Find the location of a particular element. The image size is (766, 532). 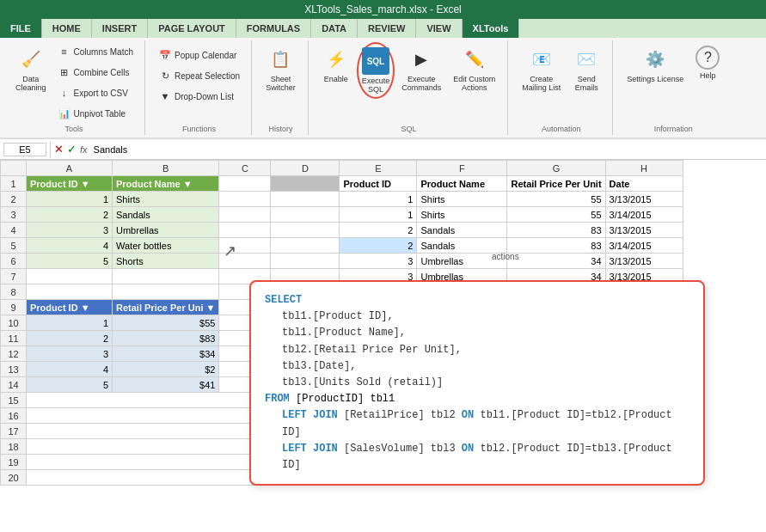

cell-f2: Shirts is located at coordinates (463, 199).